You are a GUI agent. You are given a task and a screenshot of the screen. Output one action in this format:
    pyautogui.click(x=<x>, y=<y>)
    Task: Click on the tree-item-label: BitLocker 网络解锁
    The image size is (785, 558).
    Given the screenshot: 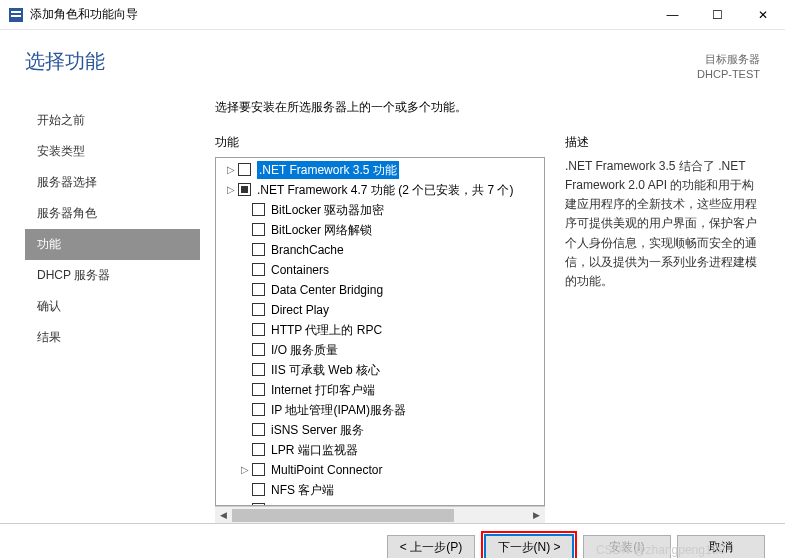 What is the action you would take?
    pyautogui.click(x=322, y=230)
    